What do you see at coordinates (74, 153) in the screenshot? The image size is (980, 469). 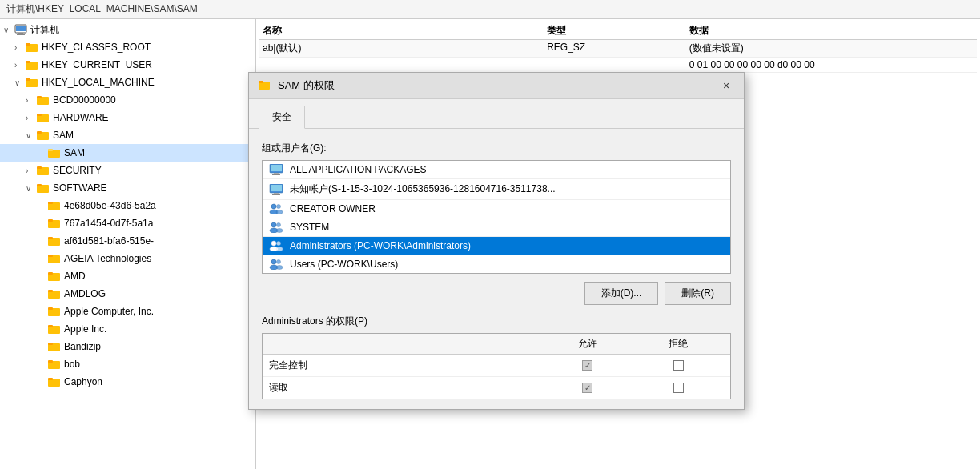 I see `tree-item-label: SAM` at bounding box center [74, 153].